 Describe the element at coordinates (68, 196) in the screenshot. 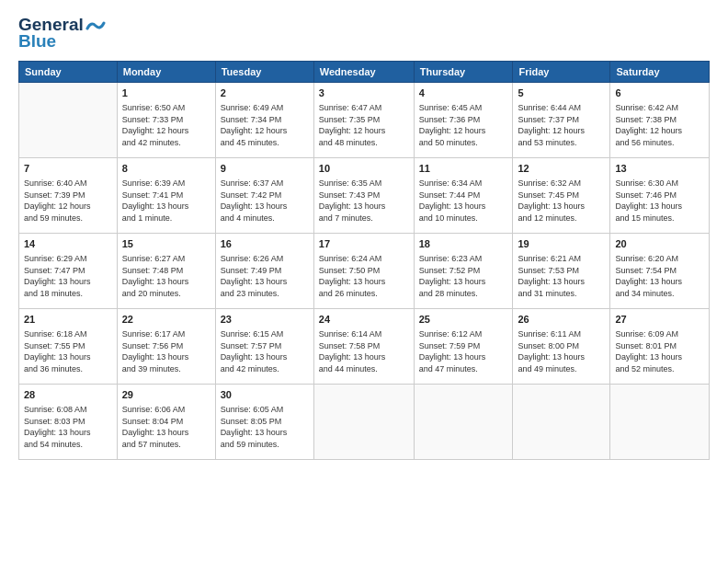

I see `calendar-cell: 7Sunrise: 6:40 AM Sunset: 7:39 PM Daylig…` at that location.